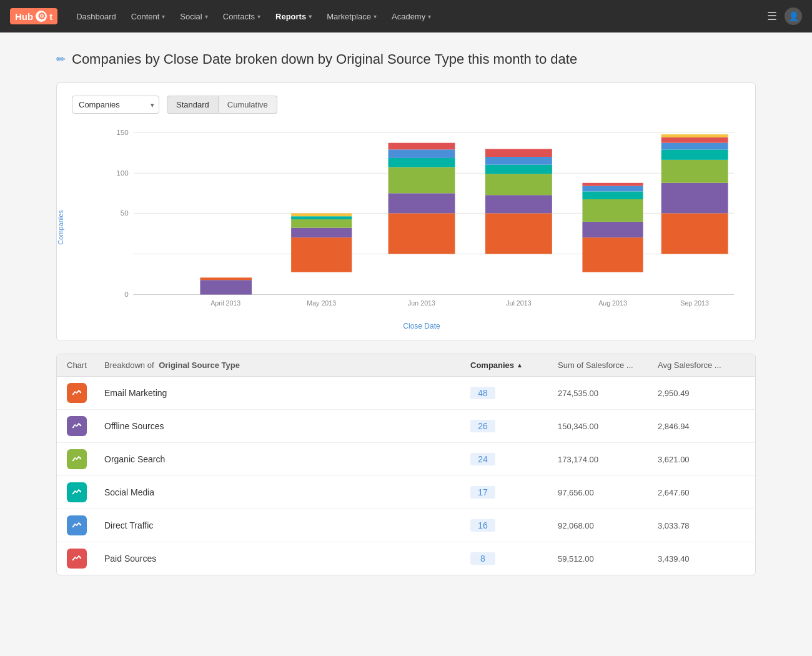 This screenshot has width=812, height=656. What do you see at coordinates (310, 16) in the screenshot?
I see `reports-caret-icon: ▾` at bounding box center [310, 16].